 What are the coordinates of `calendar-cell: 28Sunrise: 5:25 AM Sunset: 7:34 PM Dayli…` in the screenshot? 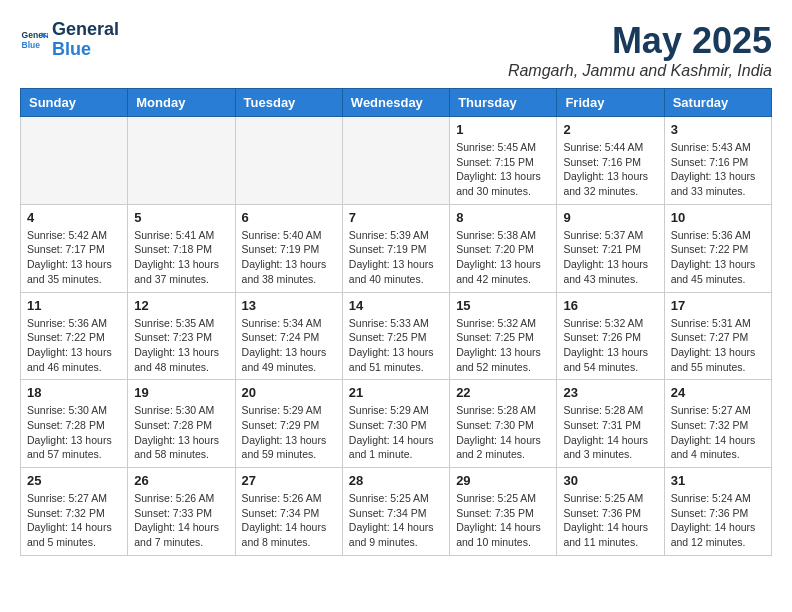 It's located at (396, 512).